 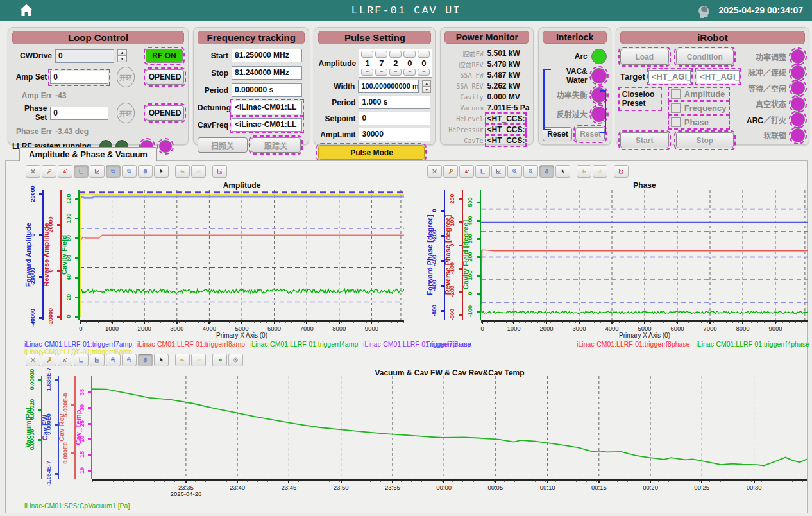 What do you see at coordinates (395, 63) in the screenshot?
I see `amplitude-digit-spinner: 1 − 7 − 2 − 0 − 0 −` at bounding box center [395, 63].